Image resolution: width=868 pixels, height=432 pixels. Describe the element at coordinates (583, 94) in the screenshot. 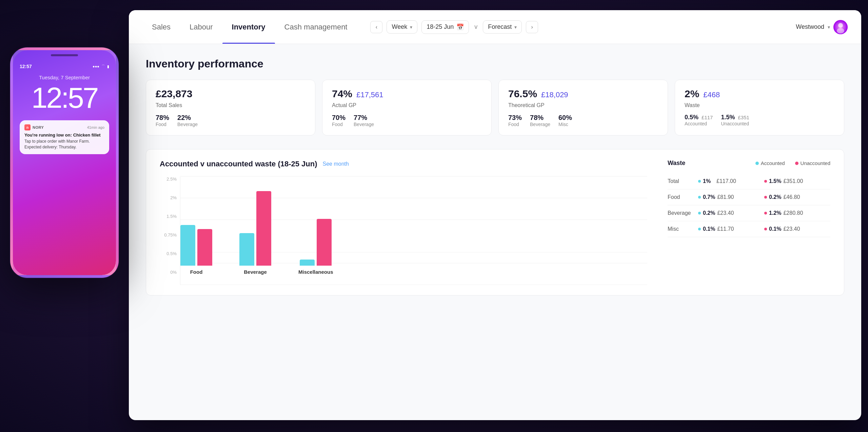

I see `kpi-theoretical-gp-top: 76.5% £18,029` at that location.